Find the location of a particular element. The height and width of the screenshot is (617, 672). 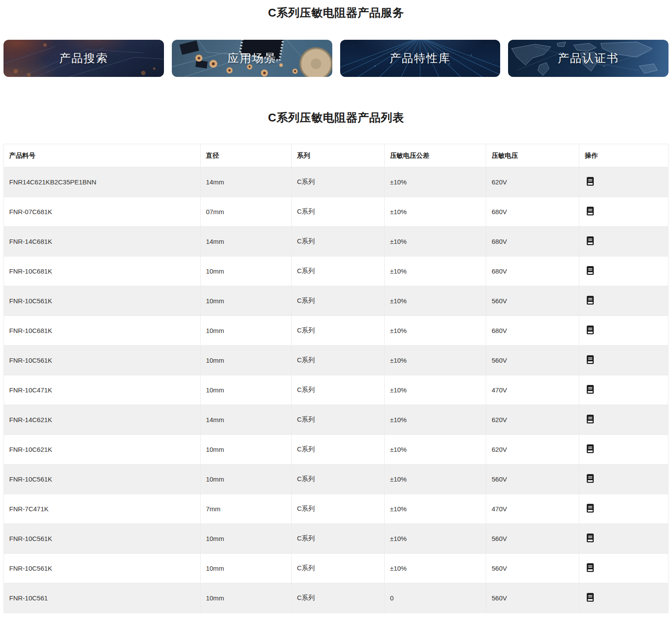

product-list-title: C系列压敏电阻器产品列表 is located at coordinates (336, 118).